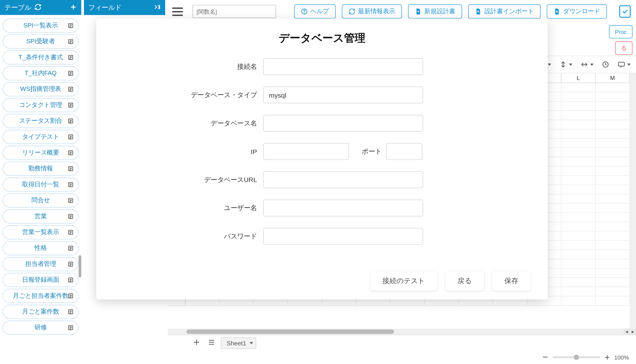  Describe the element at coordinates (343, 95) in the screenshot. I see `input-db-type` at that location.